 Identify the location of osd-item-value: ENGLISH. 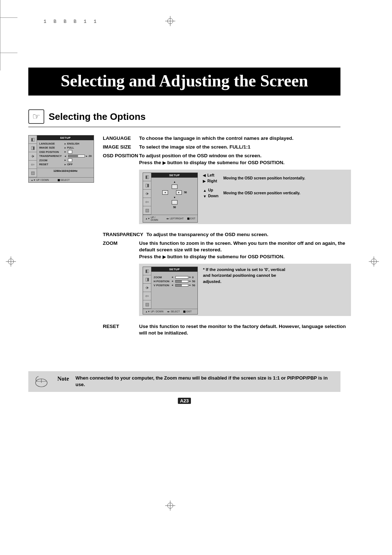
(73, 144).